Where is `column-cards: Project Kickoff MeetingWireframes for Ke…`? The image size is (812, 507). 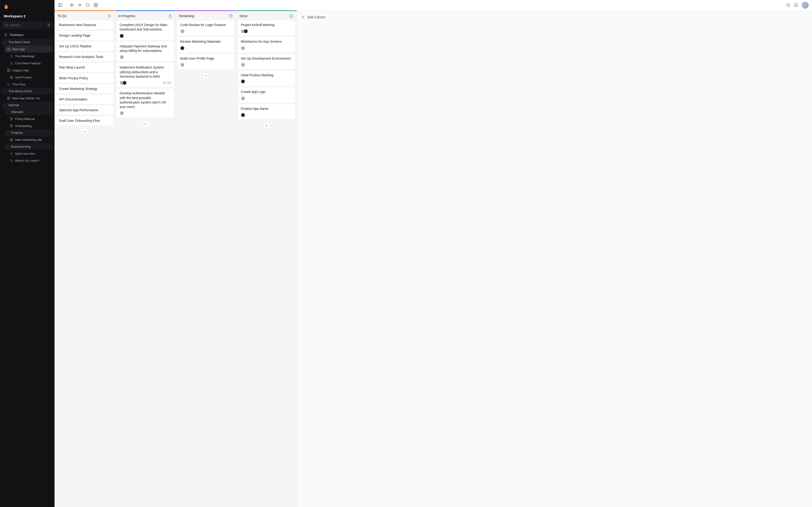 column-cards: Project Kickoff MeetingWireframes for Ke… is located at coordinates (266, 264).